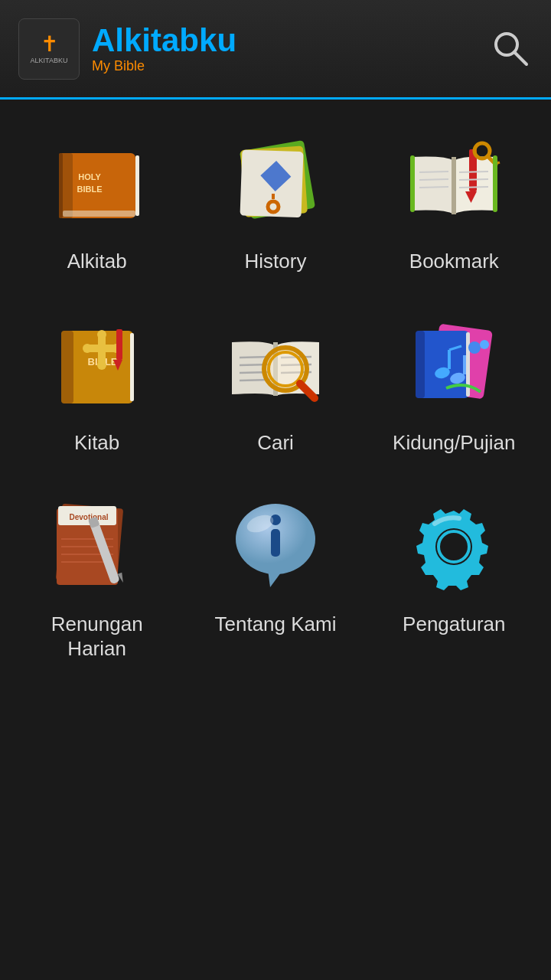  What do you see at coordinates (454, 625) in the screenshot?
I see `pengaturan-label: Pengaturan` at bounding box center [454, 625].